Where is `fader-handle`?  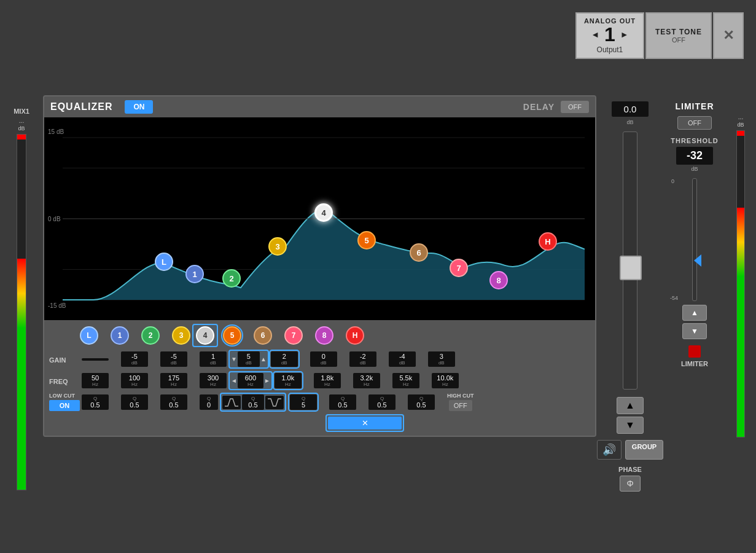 fader-handle is located at coordinates (631, 268).